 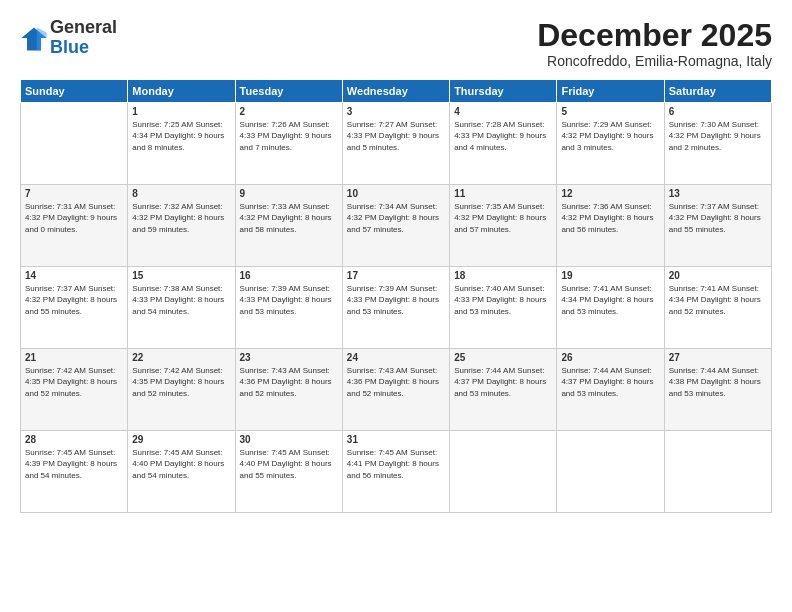 I want to click on week-row-1: 7Sunrise: 7:31 AM Sunset: 4:32 PM Daylig…, so click(x=396, y=226).